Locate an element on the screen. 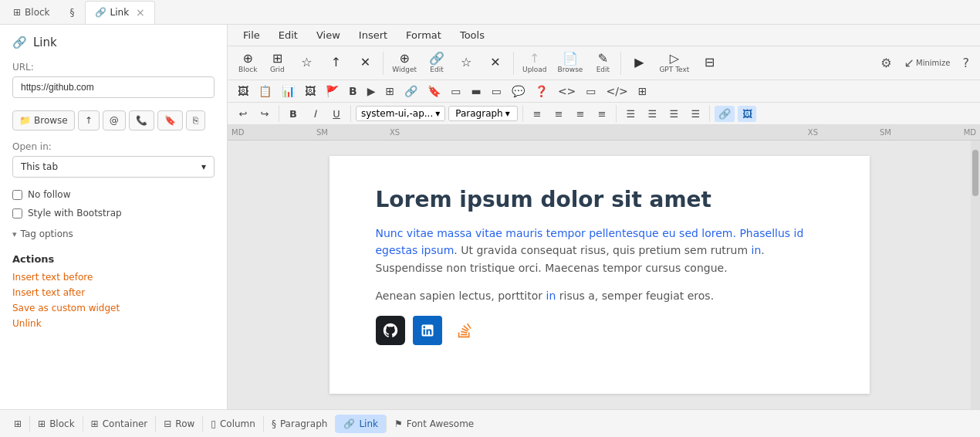 The width and height of the screenshot is (980, 437). widget-button: ⊕ Widget is located at coordinates (404, 63).